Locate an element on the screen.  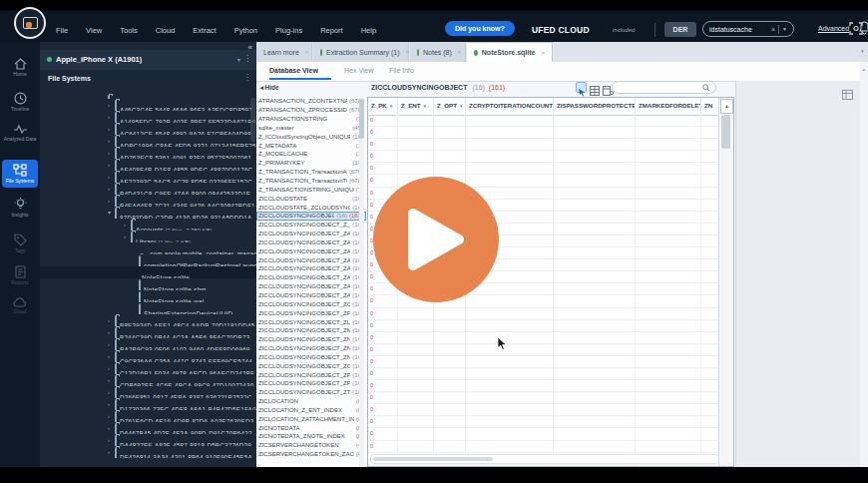
tree-row: ▾87D83DBD-C2DB-4130-8D26-931A5DDD1A is located at coordinates (148, 213).